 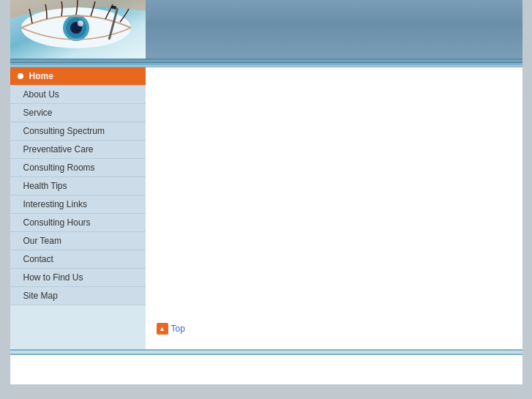 What do you see at coordinates (78, 76) in the screenshot?
I see `sidebar-item-home: Home` at bounding box center [78, 76].